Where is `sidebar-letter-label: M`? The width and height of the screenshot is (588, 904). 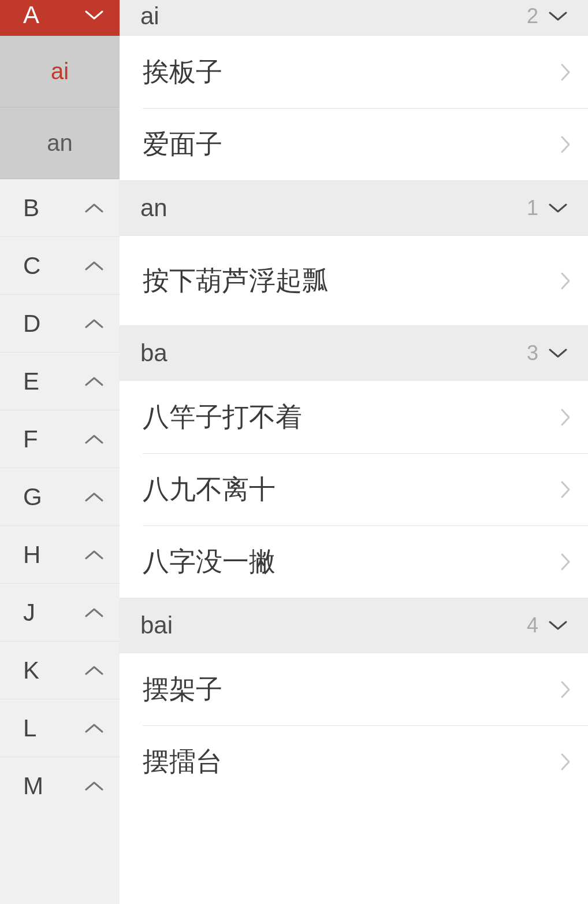
sidebar-letter-label: M is located at coordinates (34, 786).